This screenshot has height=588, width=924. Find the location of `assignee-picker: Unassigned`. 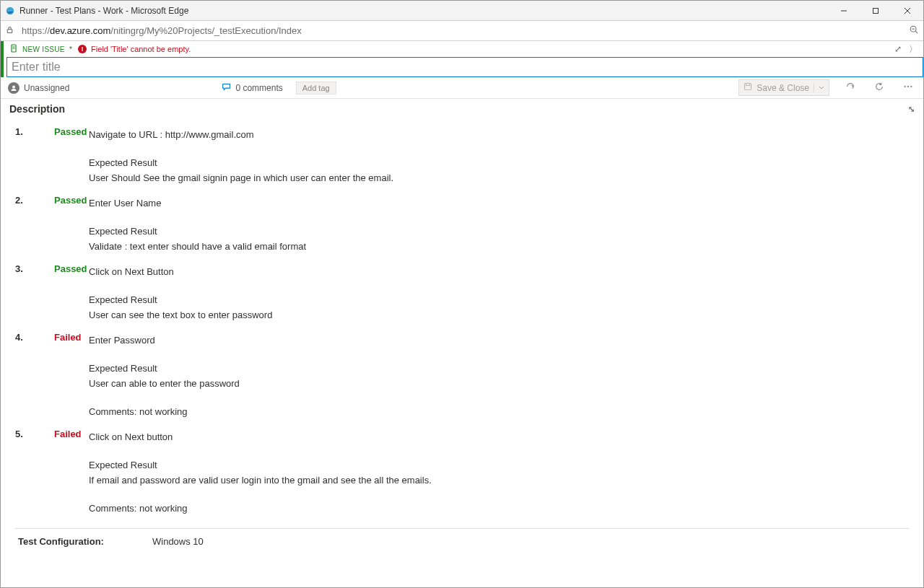

assignee-picker: Unassigned is located at coordinates (39, 88).